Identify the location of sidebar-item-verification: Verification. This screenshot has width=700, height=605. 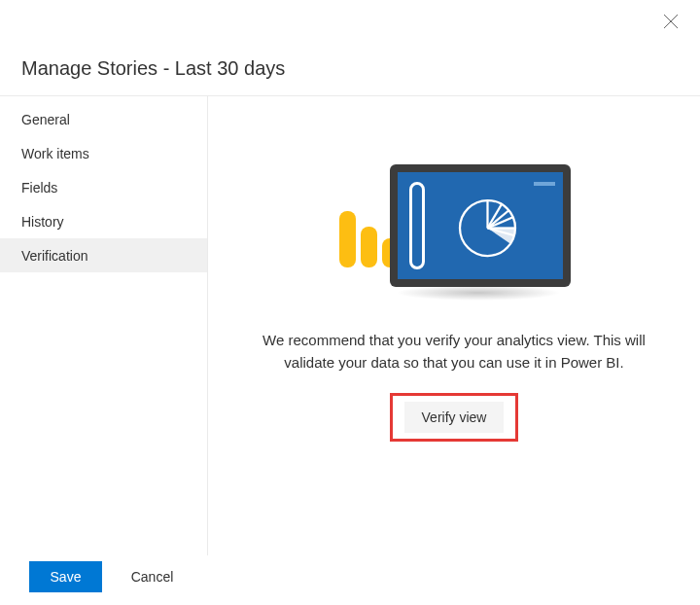
(103, 255).